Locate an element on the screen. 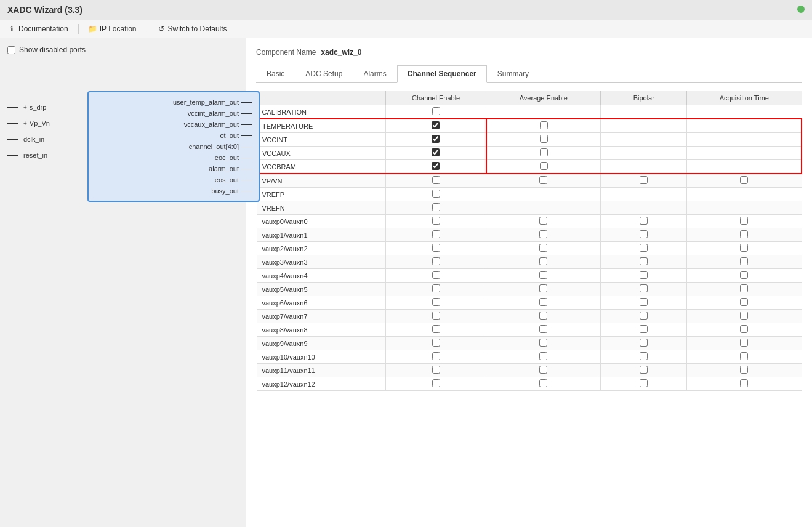 Image resolution: width=812 pixels, height=527 pixels. port-vp-vn-label: Vp_Vn is located at coordinates (39, 123).